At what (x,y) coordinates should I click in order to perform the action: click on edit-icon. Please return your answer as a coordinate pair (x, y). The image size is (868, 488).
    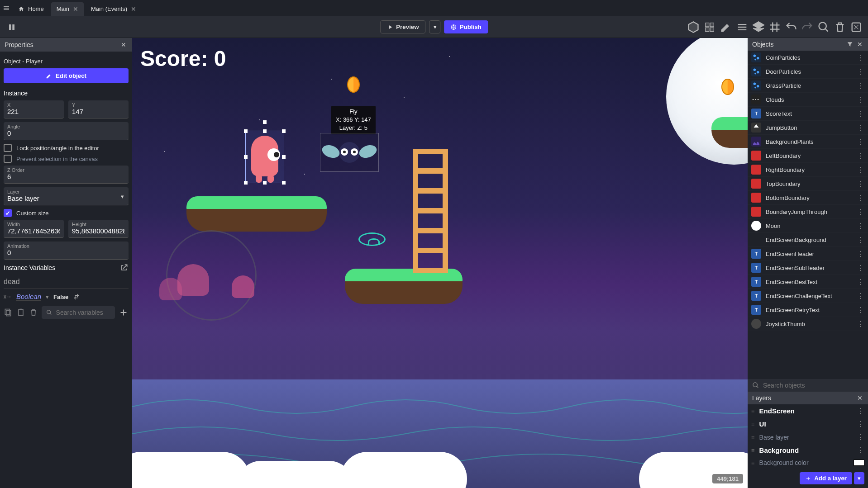
    Looking at the image, I should click on (726, 27).